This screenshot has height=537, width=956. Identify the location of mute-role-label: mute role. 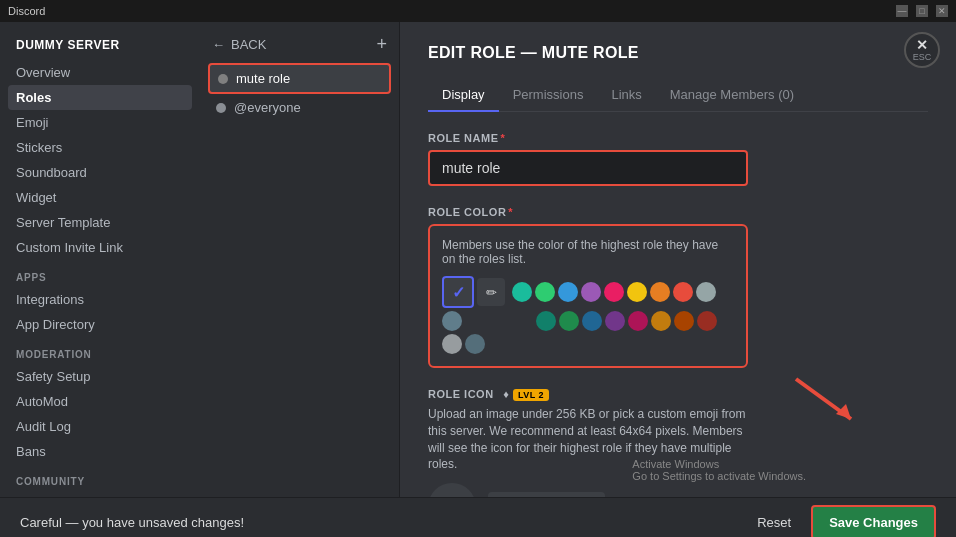
(263, 78).